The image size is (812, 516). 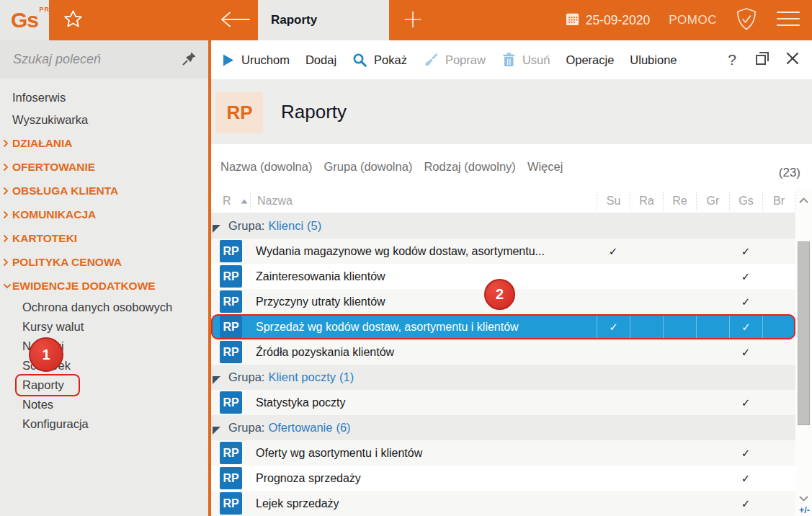 I want to click on toolbar-usuń-button: Usuń, so click(x=526, y=60).